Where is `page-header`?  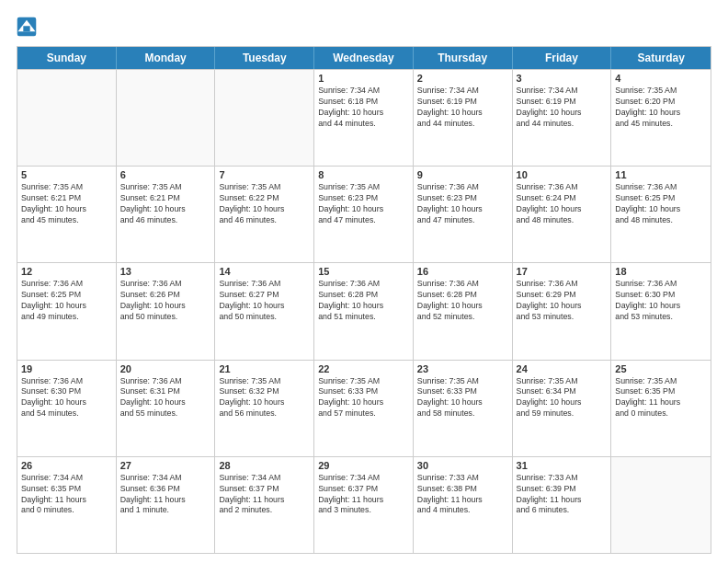 page-header is located at coordinates (364, 27).